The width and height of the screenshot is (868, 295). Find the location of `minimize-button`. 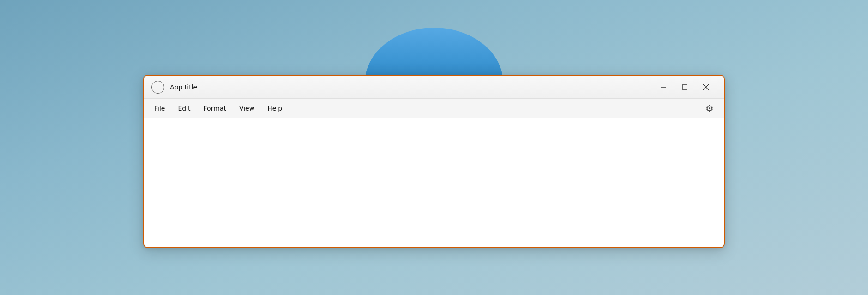

minimize-button is located at coordinates (663, 87).